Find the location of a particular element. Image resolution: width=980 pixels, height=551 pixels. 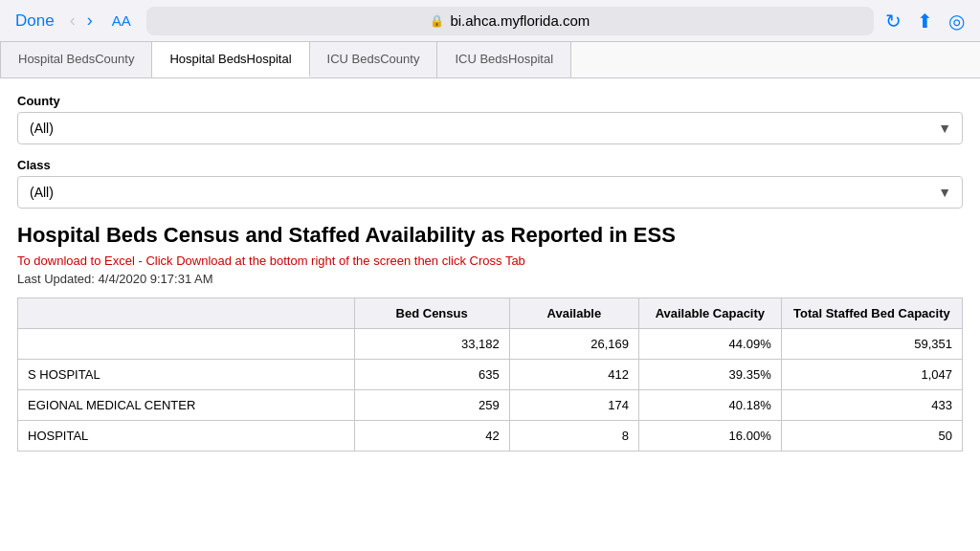

compass-icon: ◎ is located at coordinates (957, 21).